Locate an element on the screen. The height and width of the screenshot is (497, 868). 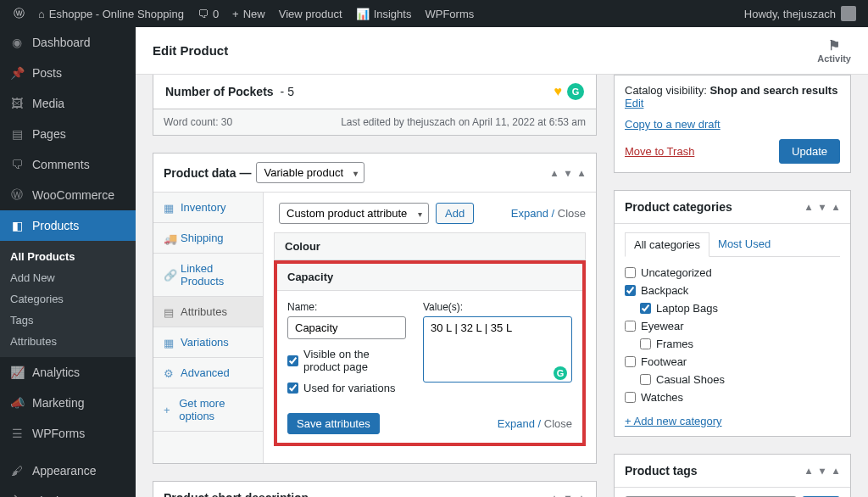
sidebar-item-posts: 📌Posts is located at coordinates (68, 73).